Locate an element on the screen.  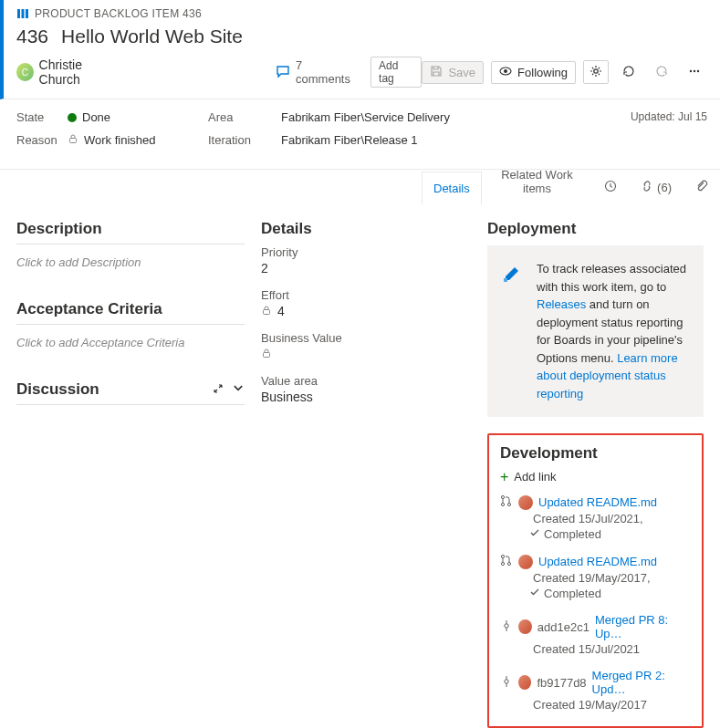
comment-icon is located at coordinates (283, 73).